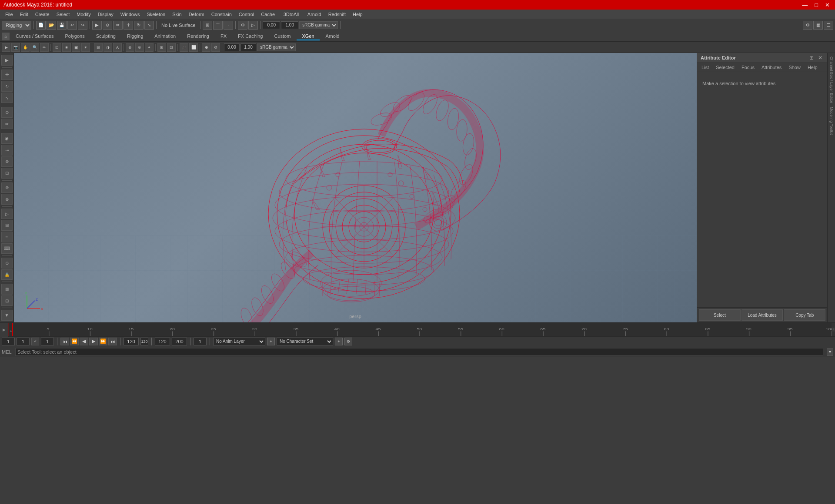 This screenshot has height=504, width=835. I want to click on weight-btn: ⊡, so click(7, 173).